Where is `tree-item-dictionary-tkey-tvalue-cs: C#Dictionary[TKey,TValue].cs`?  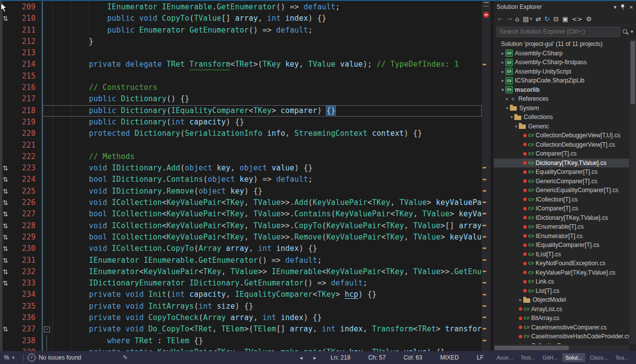
tree-item-dictionary-tkey-tvalue-cs: C#Dictionary[TKey,TValue].cs is located at coordinates (561, 163).